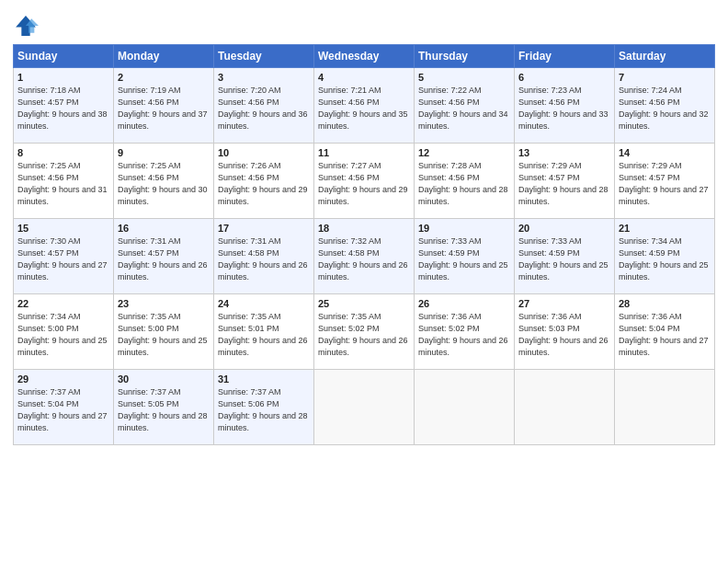 This screenshot has height=563, width=728. Describe the element at coordinates (265, 181) in the screenshot. I see `day-cell: 10 Sunrise: 7:26 AMSunset: 4:56 PMDaylig…` at that location.